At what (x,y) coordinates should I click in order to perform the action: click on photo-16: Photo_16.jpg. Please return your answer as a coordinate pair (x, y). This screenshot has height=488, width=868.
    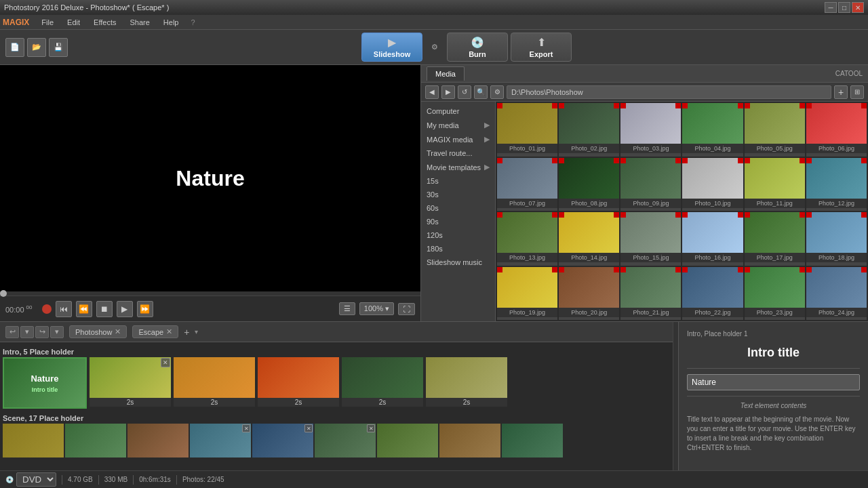
    Looking at the image, I should click on (712, 239).